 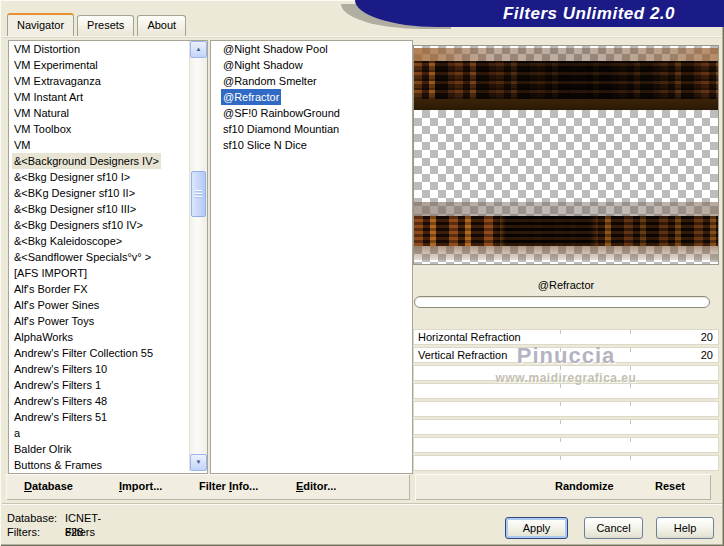 I want to click on filter-list-item: @Night Shadow, so click(x=312, y=65).